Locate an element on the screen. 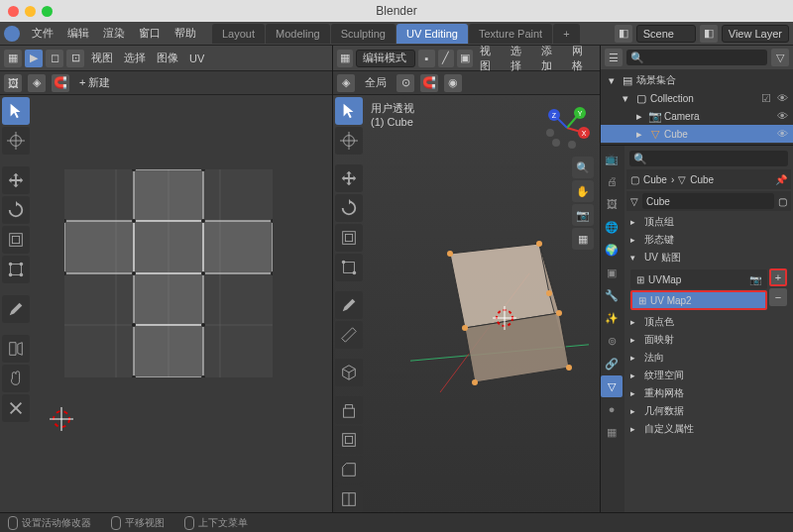 The image size is (793, 532). collection-exclude-toggle: ☑ is located at coordinates (766, 98).